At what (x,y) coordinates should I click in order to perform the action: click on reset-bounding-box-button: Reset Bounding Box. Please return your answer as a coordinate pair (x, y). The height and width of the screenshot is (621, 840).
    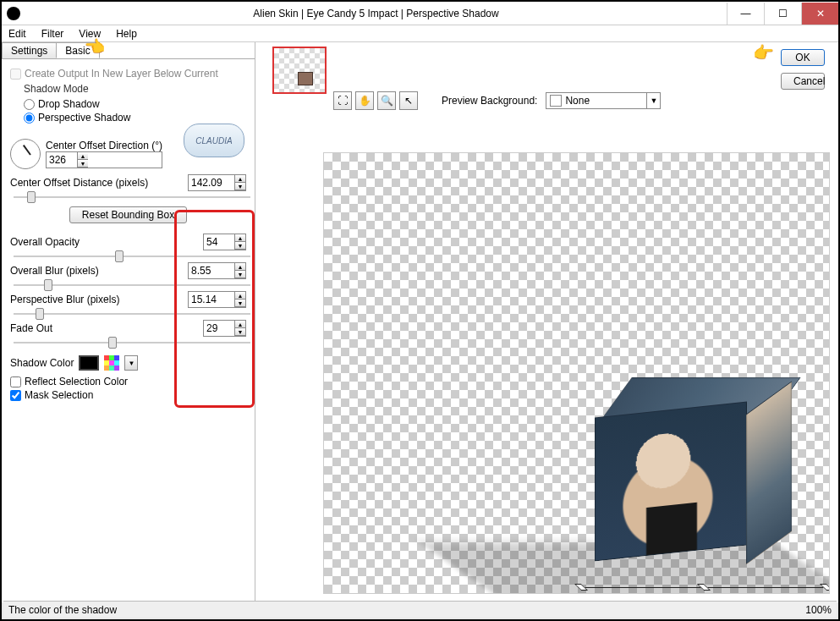
    Looking at the image, I should click on (129, 215).